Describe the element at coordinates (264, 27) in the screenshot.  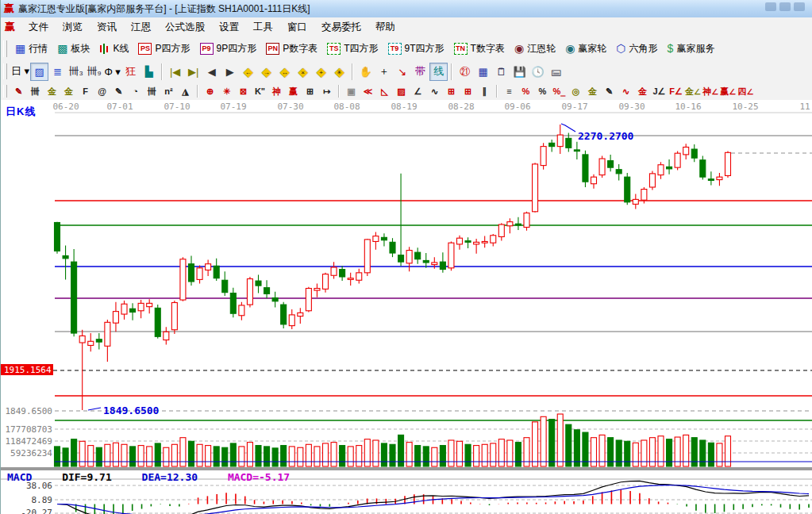
I see `menu-item-工具: 工具` at that location.